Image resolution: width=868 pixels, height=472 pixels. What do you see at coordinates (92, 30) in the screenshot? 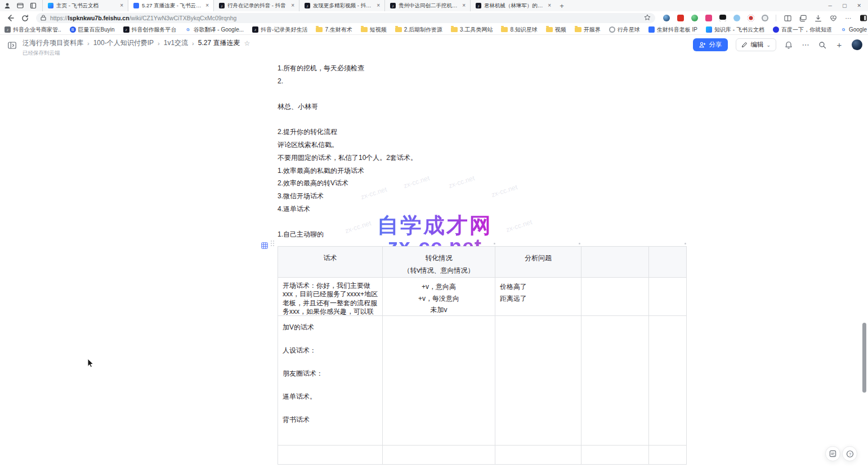
I see `bookmark-item: B巨量百应Buyin` at bounding box center [92, 30].